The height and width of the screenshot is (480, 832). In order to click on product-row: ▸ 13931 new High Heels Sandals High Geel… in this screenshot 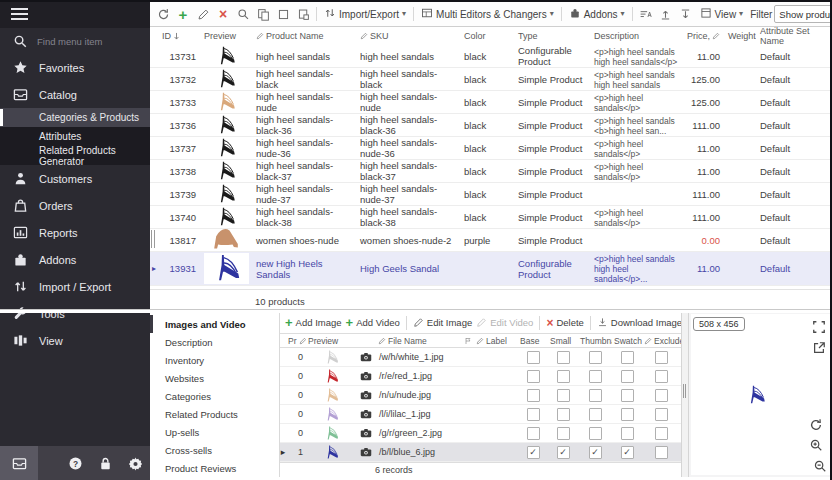, I will do `click(491, 269)`.